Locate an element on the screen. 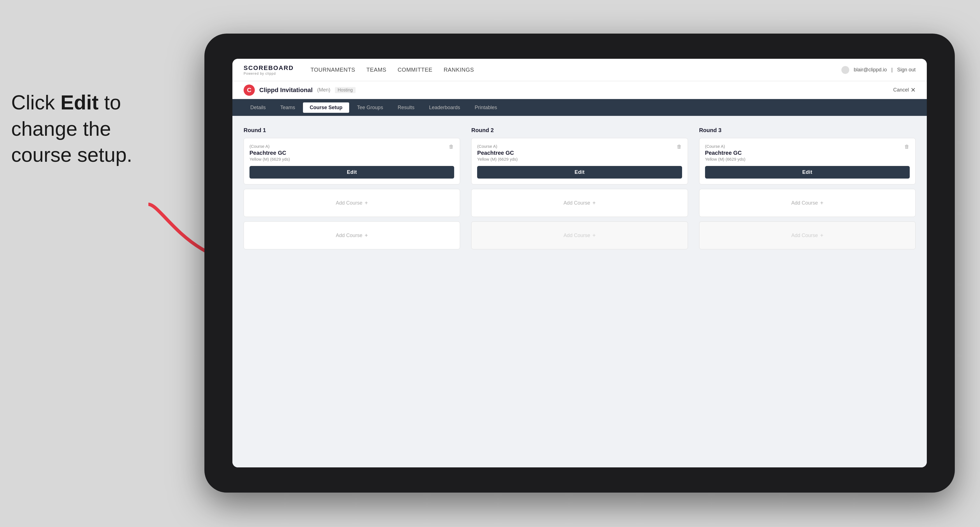 The width and height of the screenshot is (980, 527). add-course-plus-r3-2: + is located at coordinates (822, 236).